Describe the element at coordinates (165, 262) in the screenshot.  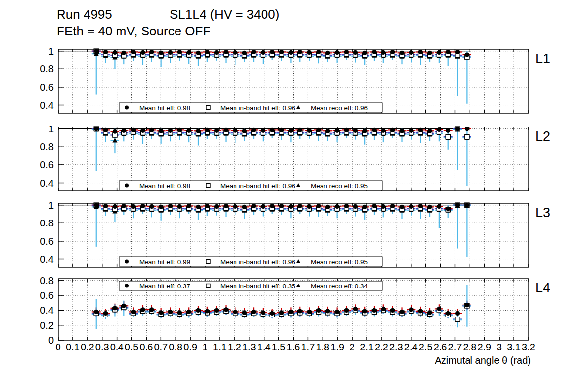
I see `legend-label-hit-eff: Mean hit eff: 0.99` at that location.